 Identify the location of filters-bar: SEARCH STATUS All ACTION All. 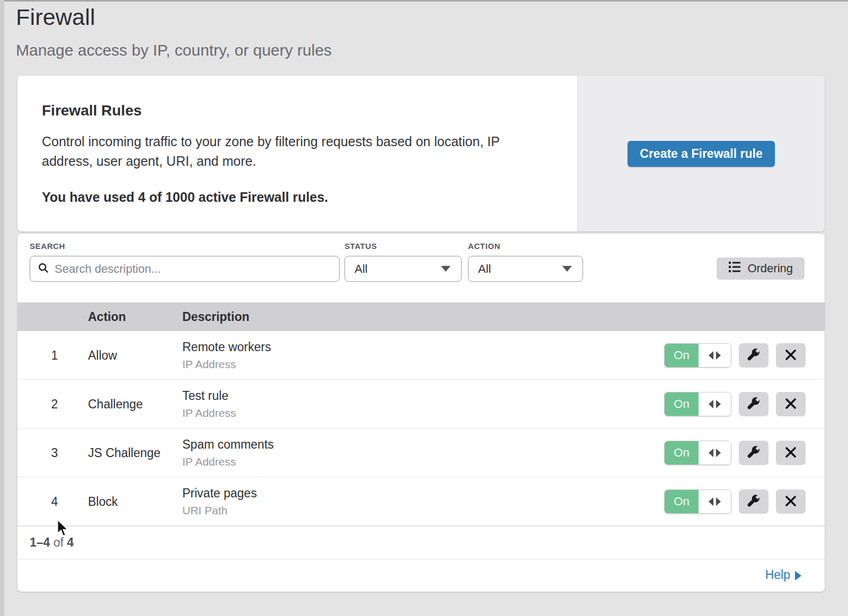
(421, 268).